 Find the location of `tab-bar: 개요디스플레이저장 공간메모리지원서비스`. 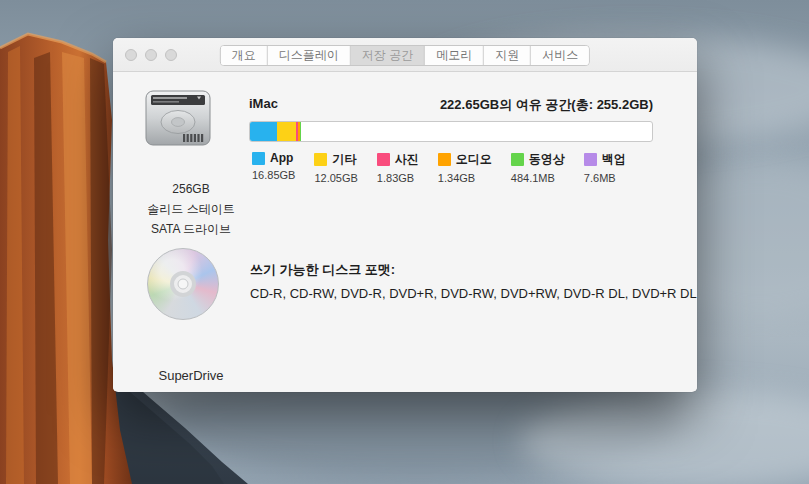

tab-bar: 개요디스플레이저장 공간메모리지원서비스 is located at coordinates (405, 56).